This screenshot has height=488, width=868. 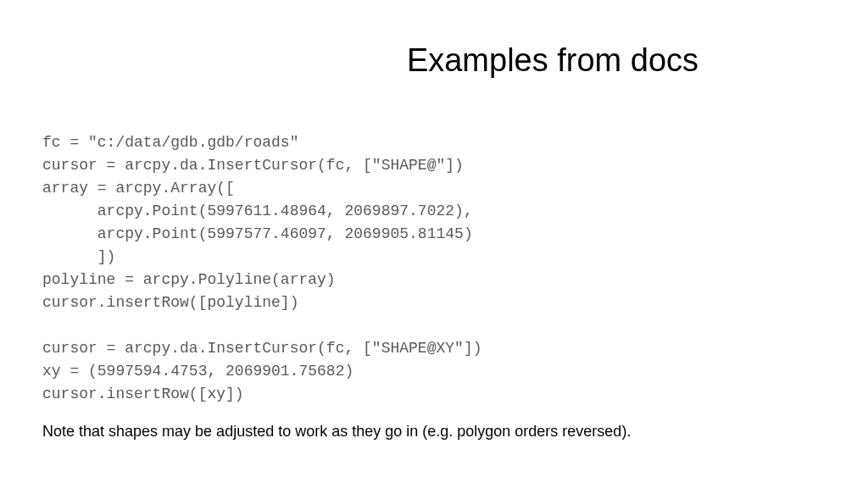 I want to click on code-line: array = arcpy.Array([, so click(x=139, y=188).